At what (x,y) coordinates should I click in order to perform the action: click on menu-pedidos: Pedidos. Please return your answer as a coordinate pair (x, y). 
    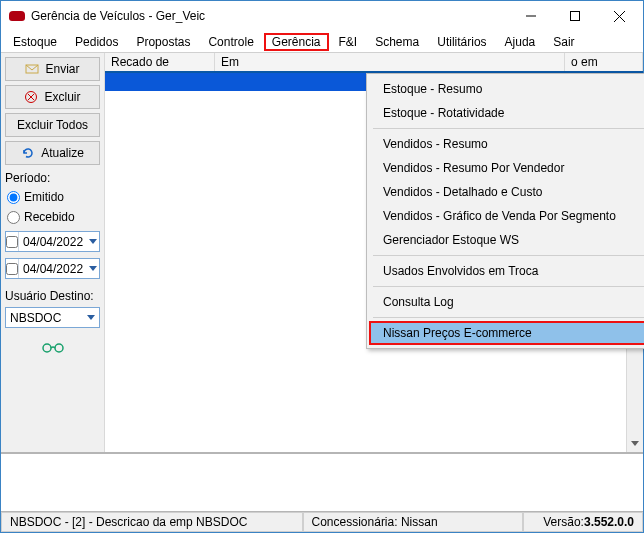
    Looking at the image, I should click on (96, 42).